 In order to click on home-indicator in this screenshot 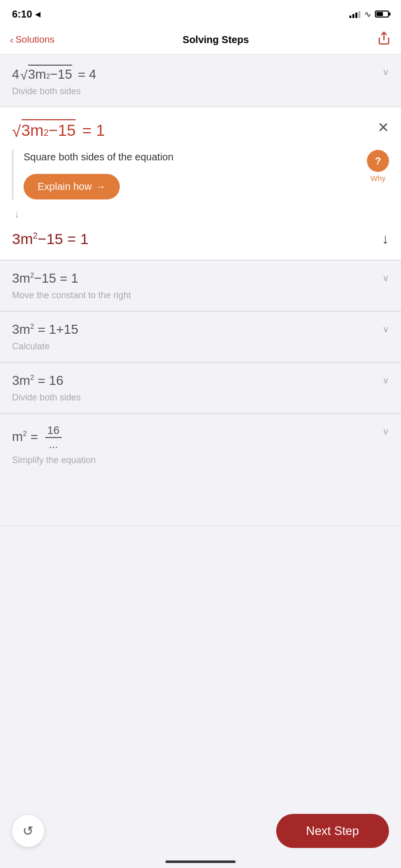, I will do `click(200, 862)`.